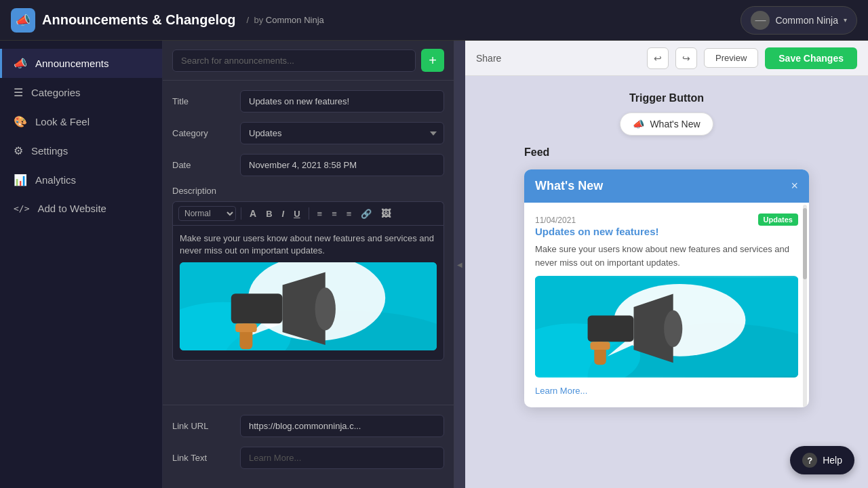 The height and width of the screenshot is (488, 868). What do you see at coordinates (807, 20) in the screenshot?
I see `user-name: Common Ninja` at bounding box center [807, 20].